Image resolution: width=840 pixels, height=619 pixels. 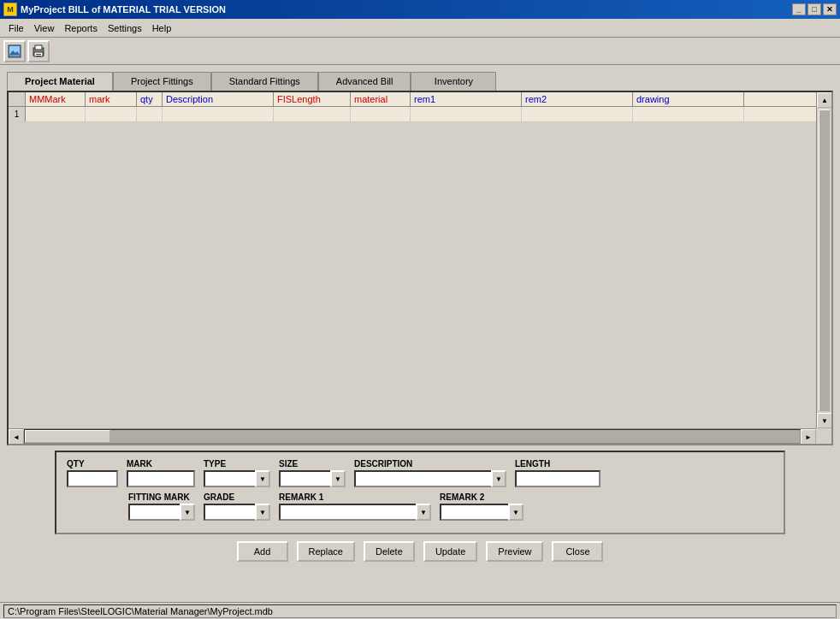 What do you see at coordinates (92, 479) in the screenshot?
I see `qty-input` at bounding box center [92, 479].